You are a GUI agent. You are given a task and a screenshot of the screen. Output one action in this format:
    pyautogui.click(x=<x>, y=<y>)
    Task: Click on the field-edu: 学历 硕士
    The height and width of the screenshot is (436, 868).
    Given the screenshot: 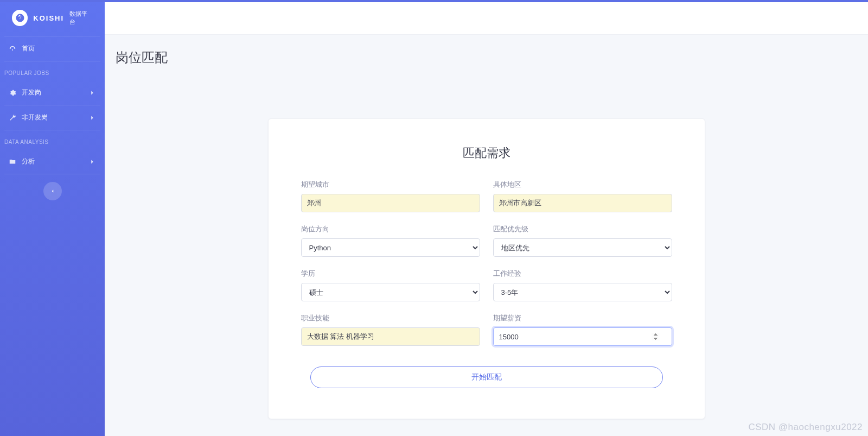 What is the action you would take?
    pyautogui.click(x=391, y=285)
    